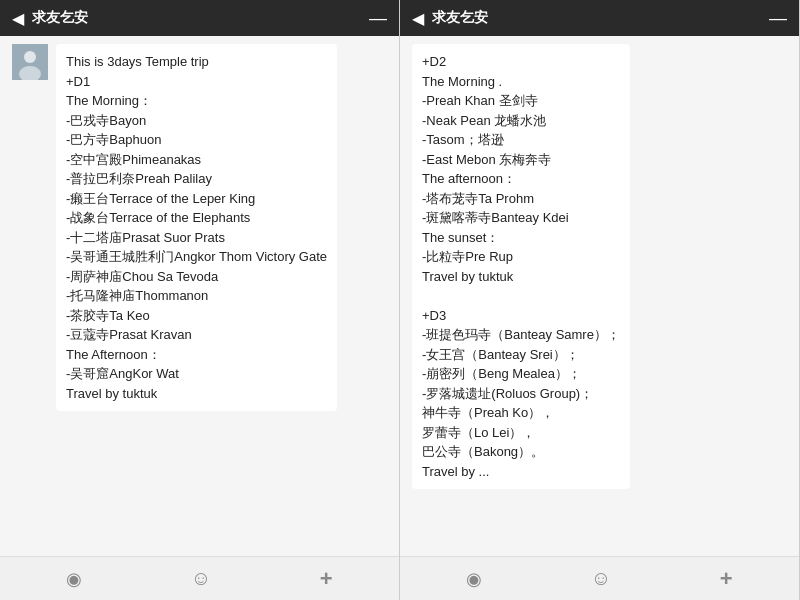 This screenshot has width=800, height=600. I want to click on right-smiley-icon: ☺, so click(601, 578).